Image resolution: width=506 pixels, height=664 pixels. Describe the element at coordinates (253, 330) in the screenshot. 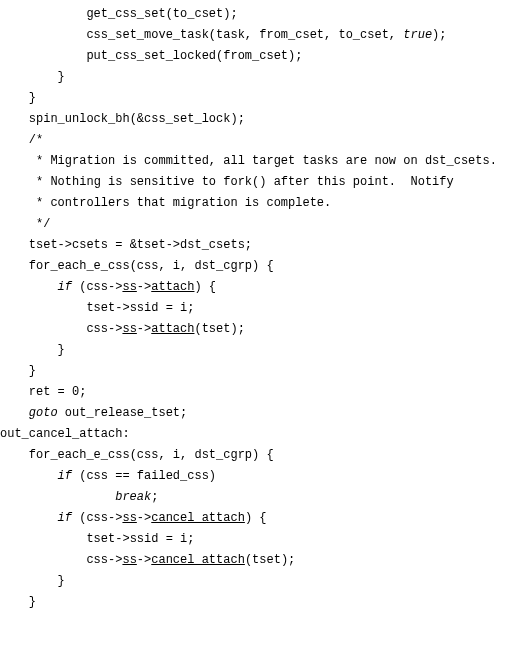

I see `code-line: css->ss->attach(tset);` at that location.